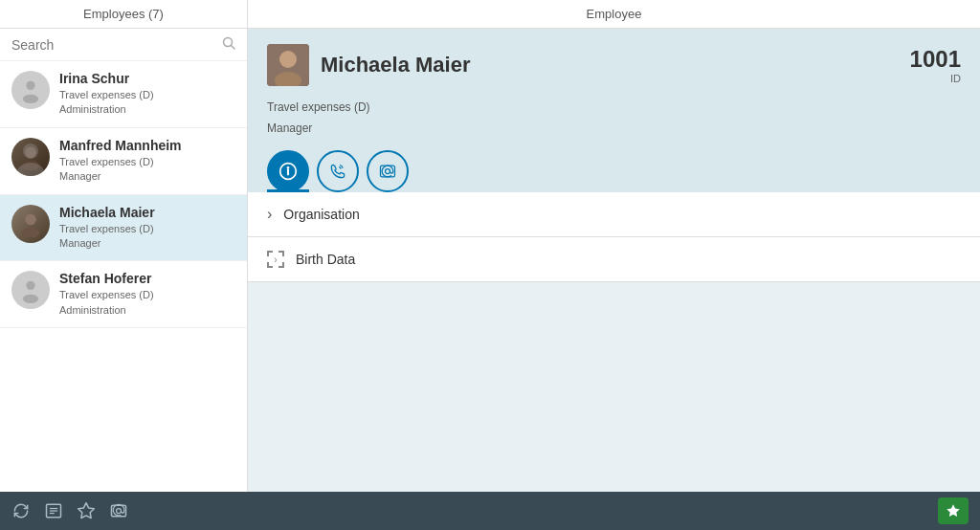 The height and width of the screenshot is (530, 980). Describe the element at coordinates (31, 157) in the screenshot. I see `avatar-manfred` at that location.